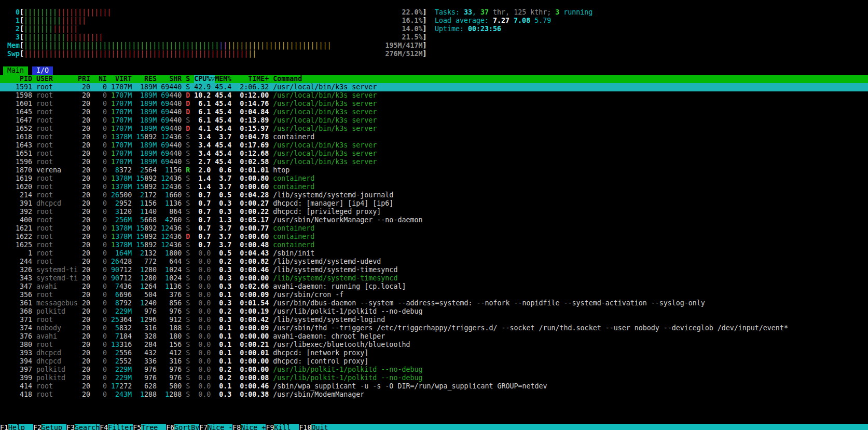 This screenshot has width=868, height=430. I want to click on process-row: 391dhcpcd 20 0295211561136S 0.7 0.3 0:00…, so click(434, 204).